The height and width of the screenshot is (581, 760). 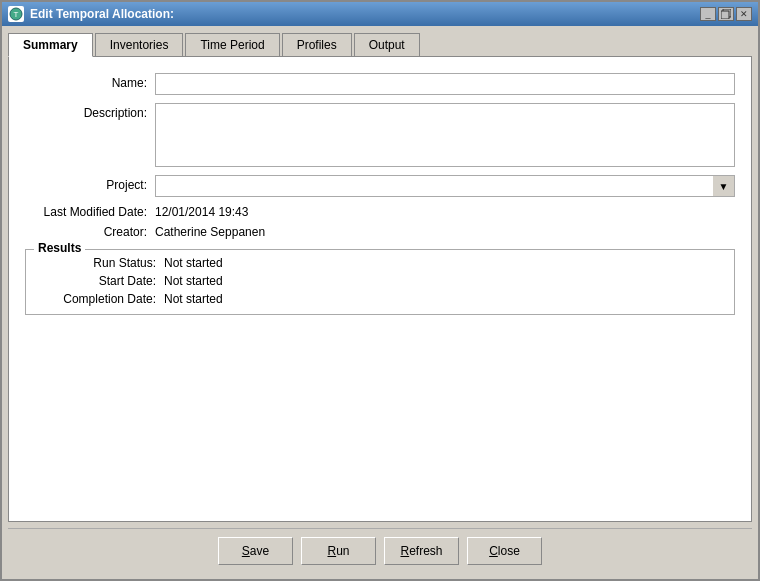 I want to click on description-label: Description:, so click(x=90, y=112).